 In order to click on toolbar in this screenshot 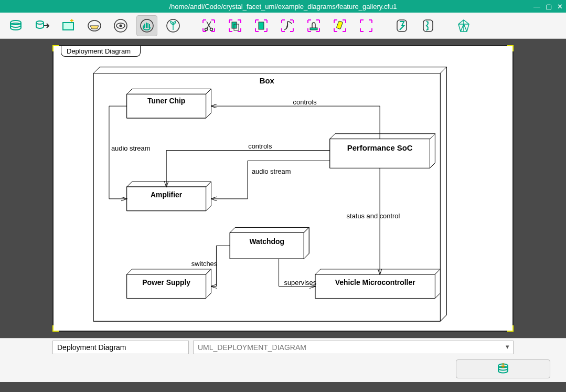, I will do `click(283, 26)`.